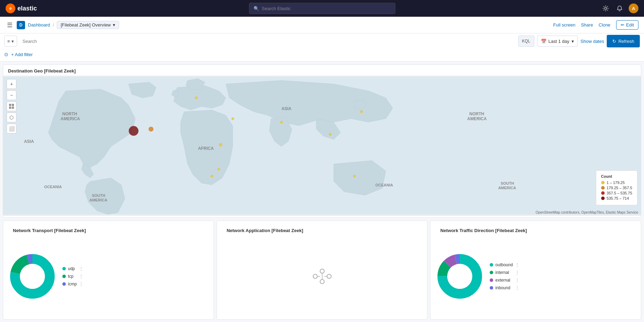 This screenshot has height=322, width=644. What do you see at coordinates (505, 276) in the screenshot?
I see `traffic-direction-legend: outbound ⋮ internal ⋮ external ⋮` at bounding box center [505, 276].